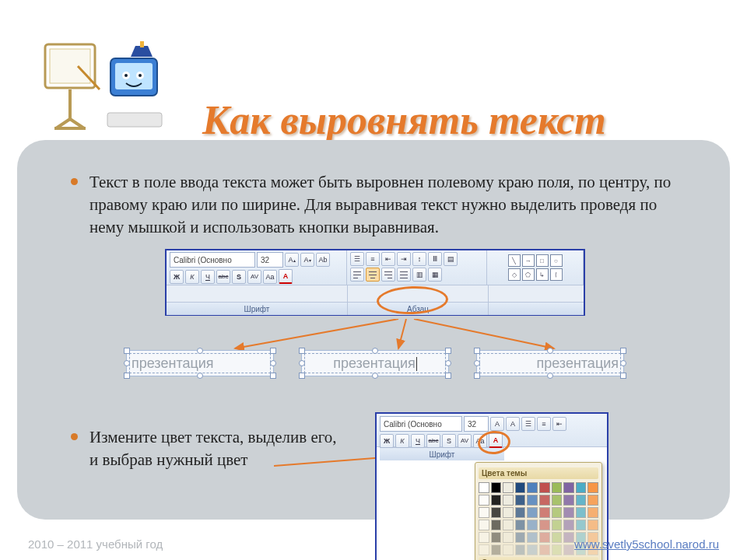 The image size is (747, 560). What do you see at coordinates (449, 441) in the screenshot?
I see `shadow-button-2: S` at bounding box center [449, 441].